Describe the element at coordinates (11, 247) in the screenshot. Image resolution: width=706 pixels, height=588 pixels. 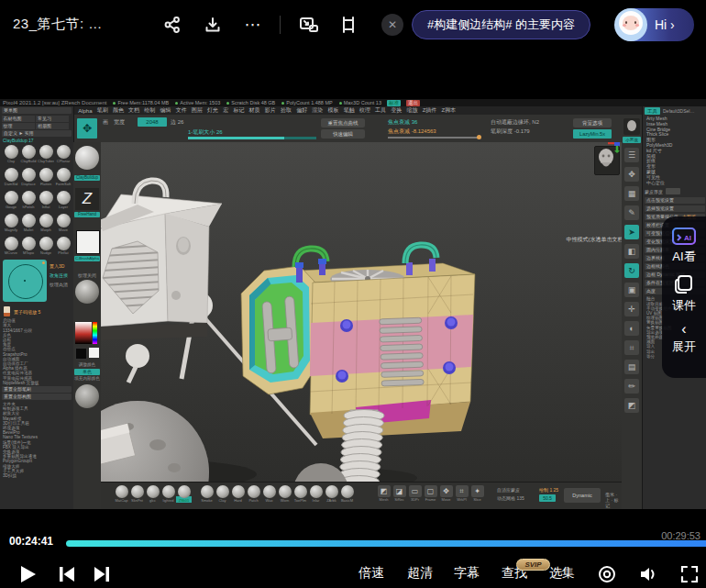
I see `list-item: MCurve` at that location.